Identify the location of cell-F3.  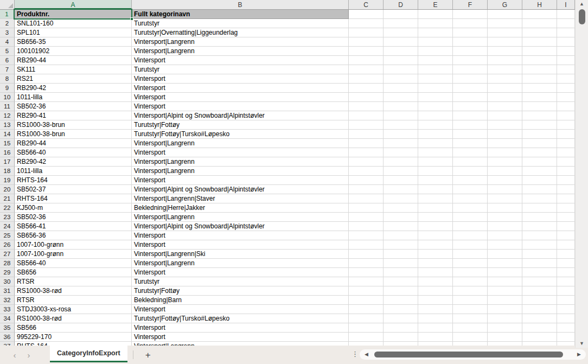
(470, 33).